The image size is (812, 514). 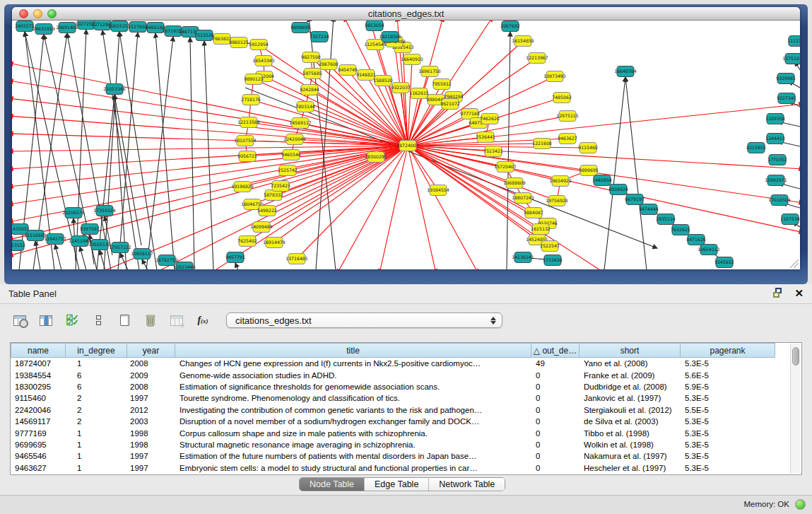 I want to click on network-node-selected: 22420046, so click(x=295, y=140).